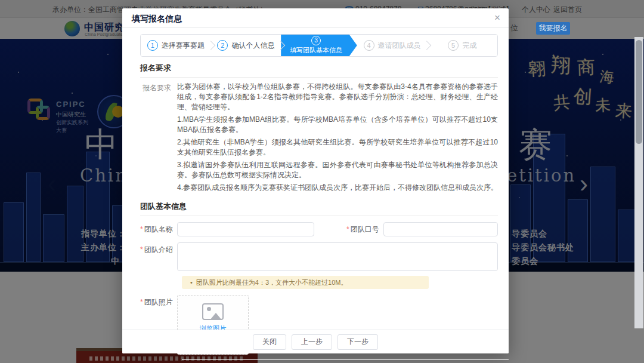 The width and height of the screenshot is (644, 363). What do you see at coordinates (246, 45) in the screenshot?
I see `step-confirm-info: 2 确认个人信息` at bounding box center [246, 45].